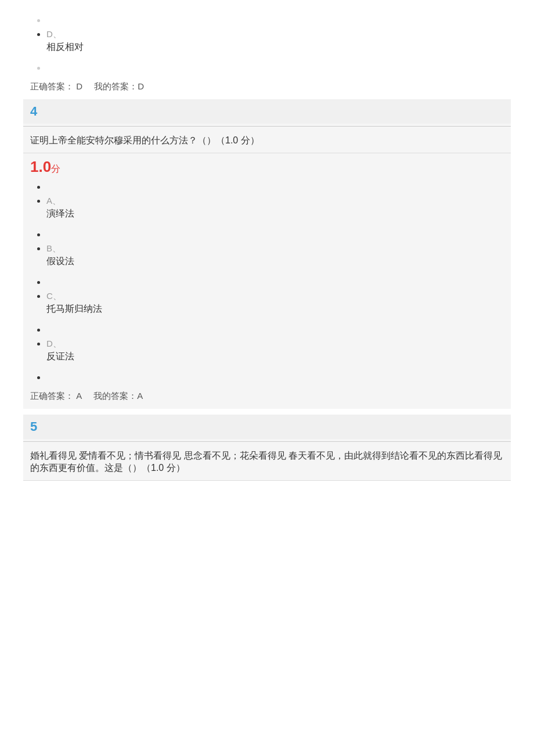 The image size is (534, 756). I want to click on option-d-label: D、, so click(54, 344).